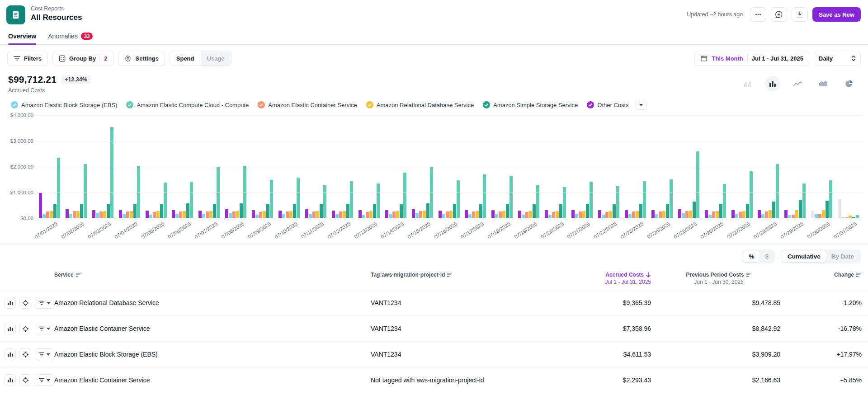 The image size is (868, 395). Describe the element at coordinates (141, 58) in the screenshot. I see `settings-button: Settings` at that location.